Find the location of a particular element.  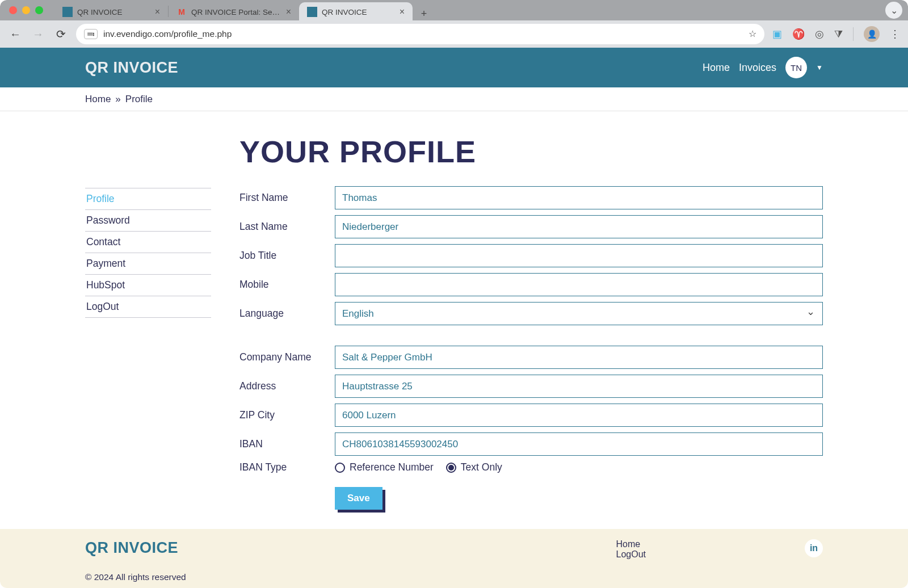

toolbar-extensions: ▣ ♈ ◎ ⧩ 👤 ⋮ is located at coordinates (836, 34).